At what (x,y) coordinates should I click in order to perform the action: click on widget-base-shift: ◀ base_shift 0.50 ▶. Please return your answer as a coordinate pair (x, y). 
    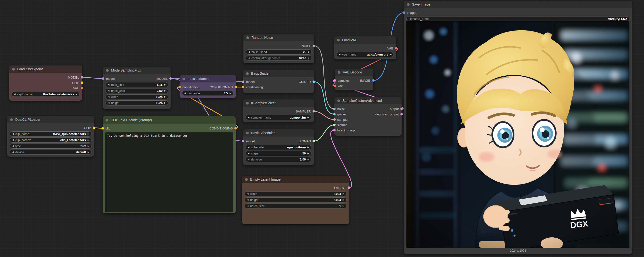
    Looking at the image, I should click on (137, 91).